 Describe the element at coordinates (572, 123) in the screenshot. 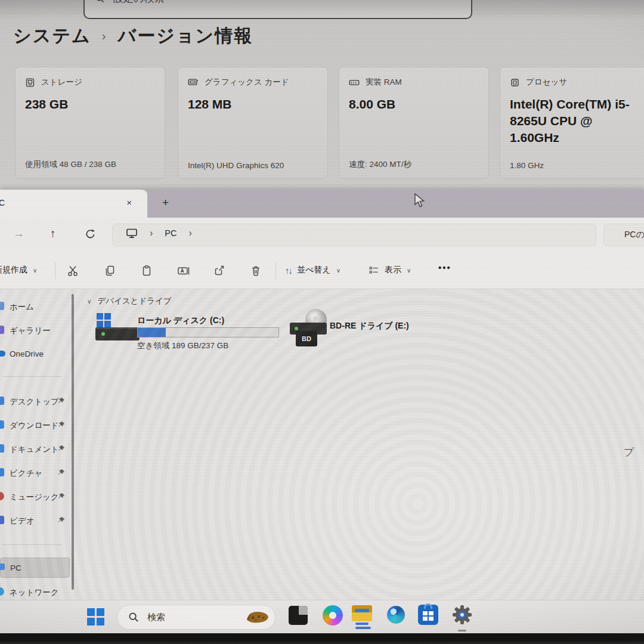

I see `processor-card: プロセッサ Intel(R) Core(TM) i5-8265U CPU @ 1…` at that location.